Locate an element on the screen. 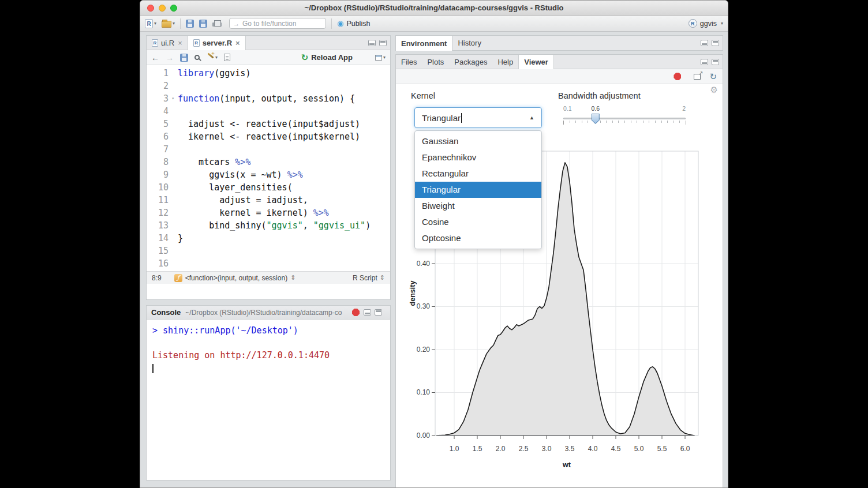 The width and height of the screenshot is (868, 488). fold-icon: ▾ is located at coordinates (173, 99).